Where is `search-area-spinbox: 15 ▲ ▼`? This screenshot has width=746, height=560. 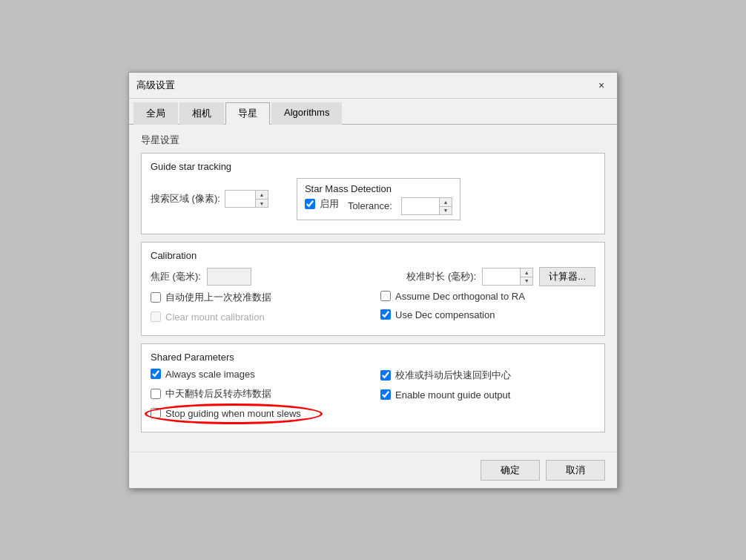 search-area-spinbox: 15 ▲ ▼ is located at coordinates (246, 199).